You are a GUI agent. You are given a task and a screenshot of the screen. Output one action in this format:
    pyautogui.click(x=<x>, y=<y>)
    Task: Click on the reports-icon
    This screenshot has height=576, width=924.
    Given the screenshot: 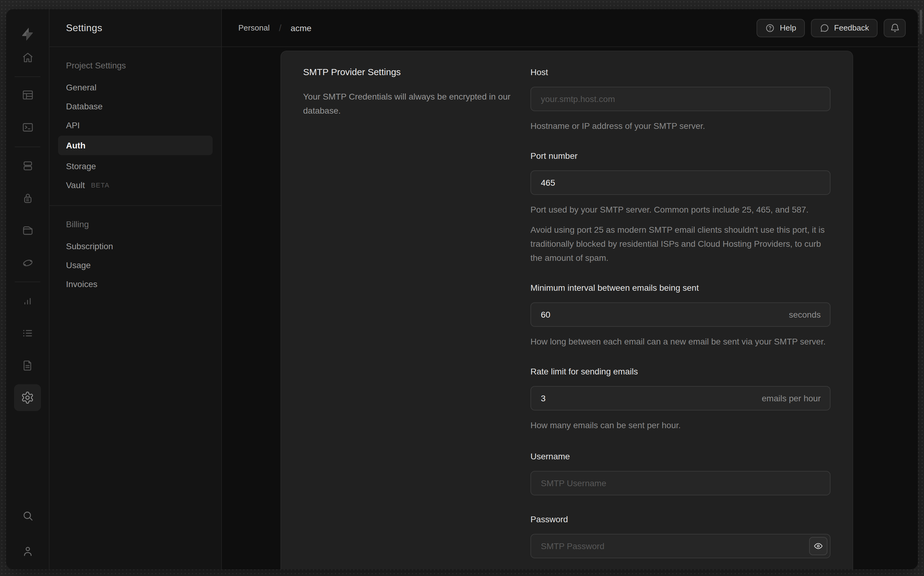 What is the action you would take?
    pyautogui.click(x=27, y=301)
    